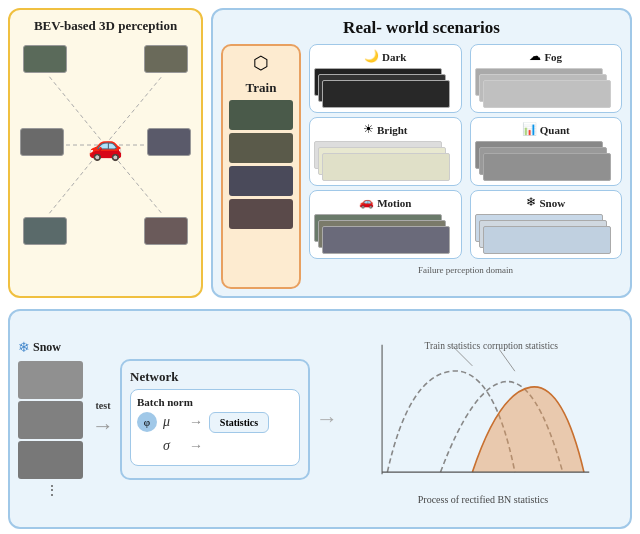 The height and width of the screenshot is (534, 640). What do you see at coordinates (104, 406) in the screenshot?
I see `test-label: test` at bounding box center [104, 406].